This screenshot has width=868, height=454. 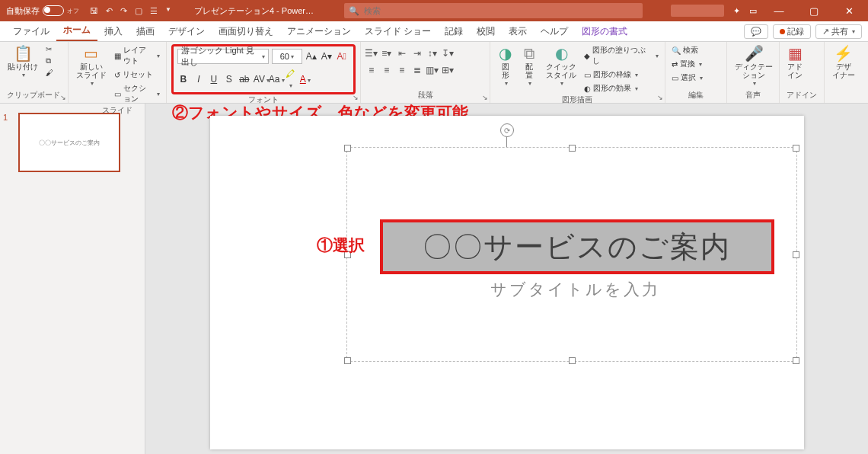 I want to click on cut-button: ✂, so click(x=49, y=49).